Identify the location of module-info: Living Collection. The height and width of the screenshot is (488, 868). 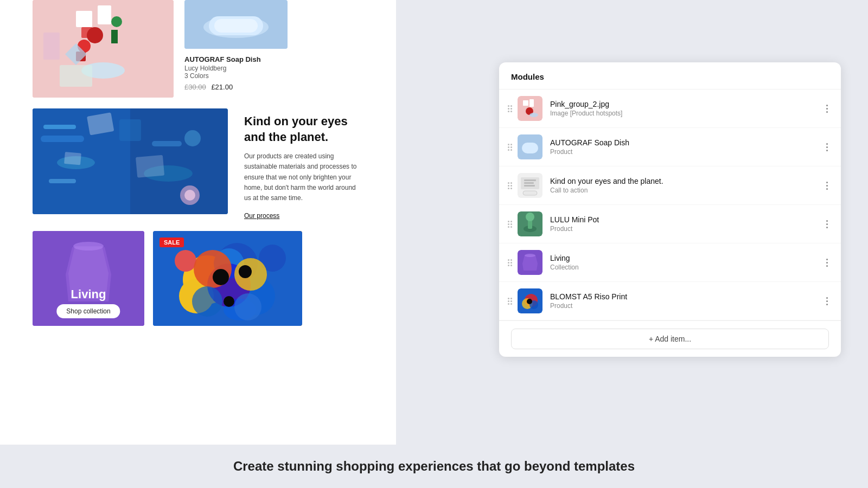
(686, 262).